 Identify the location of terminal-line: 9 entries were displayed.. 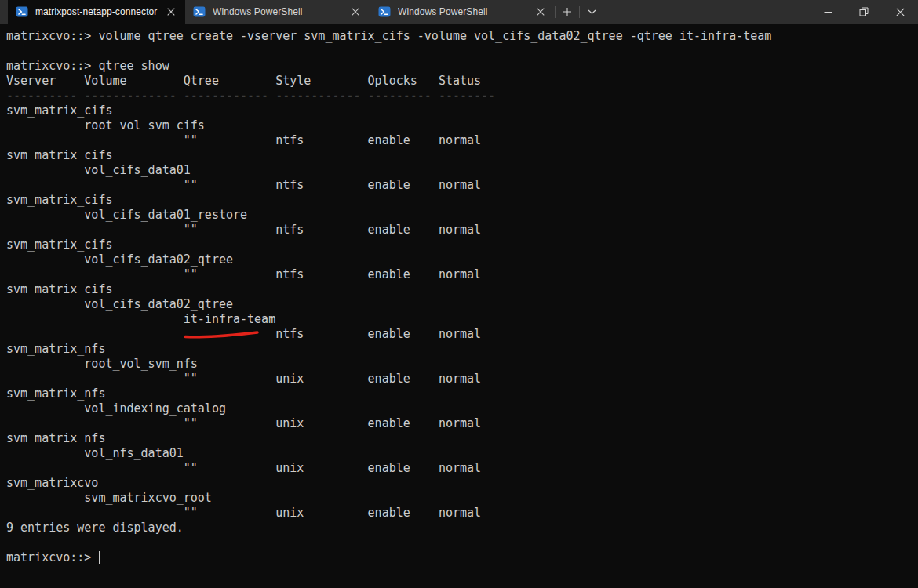
(459, 528).